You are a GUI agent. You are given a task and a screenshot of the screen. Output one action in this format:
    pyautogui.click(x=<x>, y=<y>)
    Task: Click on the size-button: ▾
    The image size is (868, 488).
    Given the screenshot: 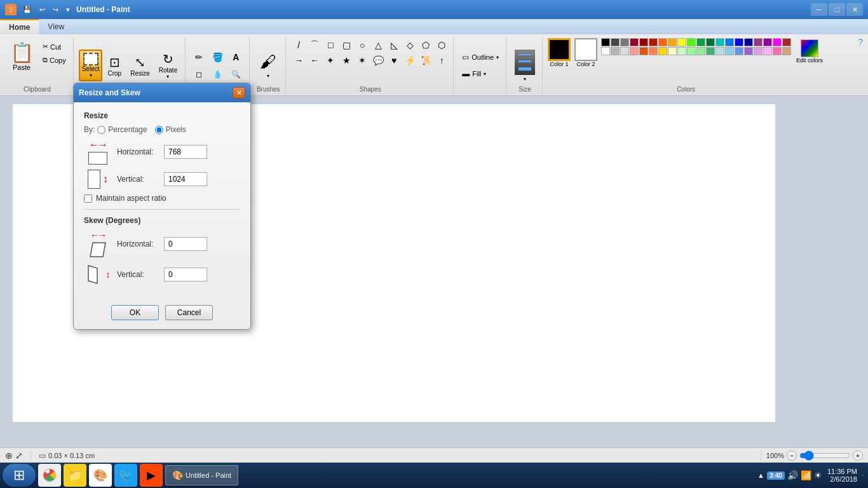 What is the action you would take?
    pyautogui.click(x=525, y=65)
    